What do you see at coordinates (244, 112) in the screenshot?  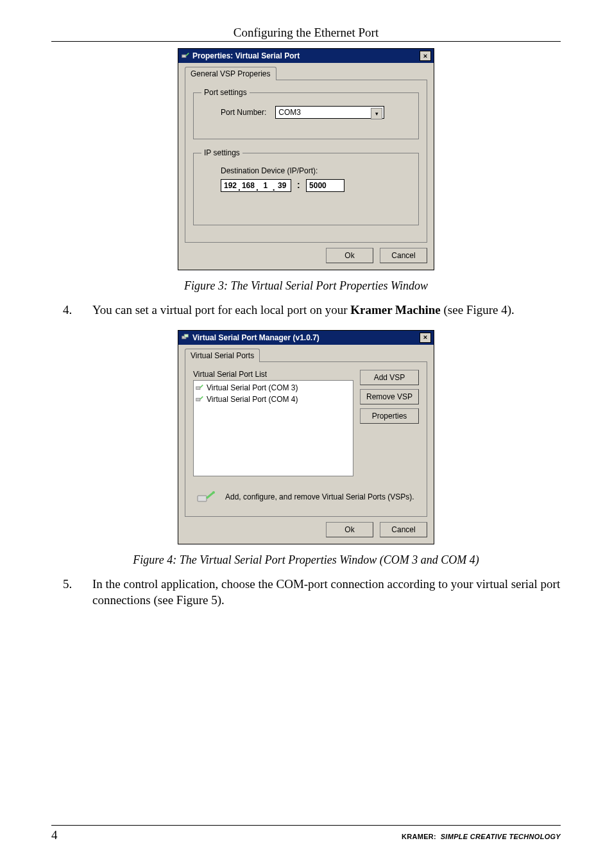 I see `port-number-label: Port Number:` at bounding box center [244, 112].